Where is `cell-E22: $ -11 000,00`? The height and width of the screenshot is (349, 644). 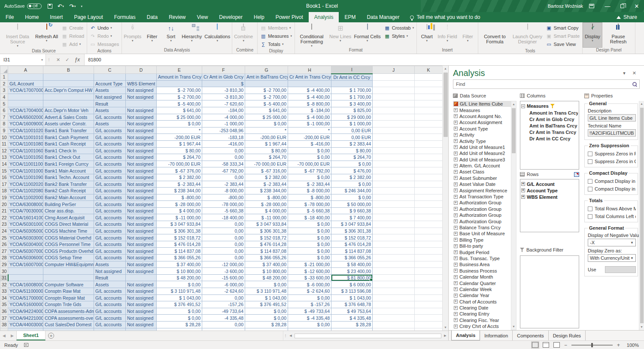
cell-E22: $ -11 000,00 is located at coordinates (179, 218).